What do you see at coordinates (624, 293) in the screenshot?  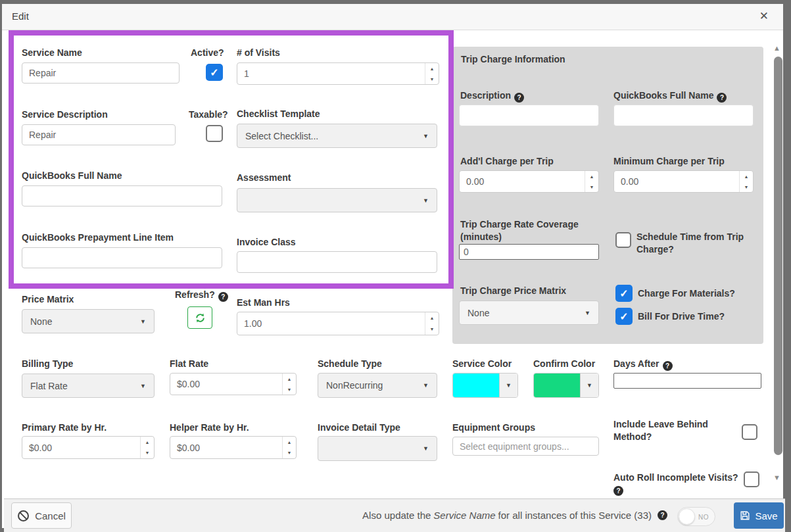 I see `charge-materials-checkbox: ✓` at bounding box center [624, 293].